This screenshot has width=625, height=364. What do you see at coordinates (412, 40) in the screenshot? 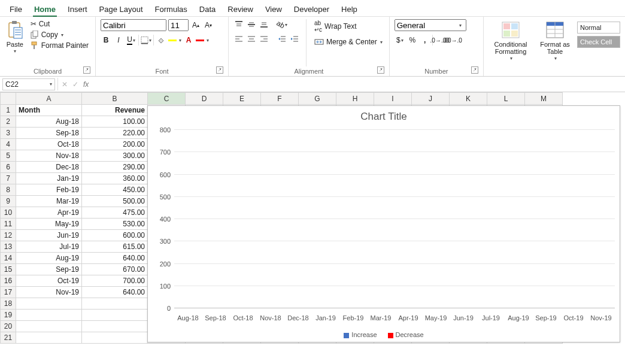
I see `percent-format-button: %` at bounding box center [412, 40].